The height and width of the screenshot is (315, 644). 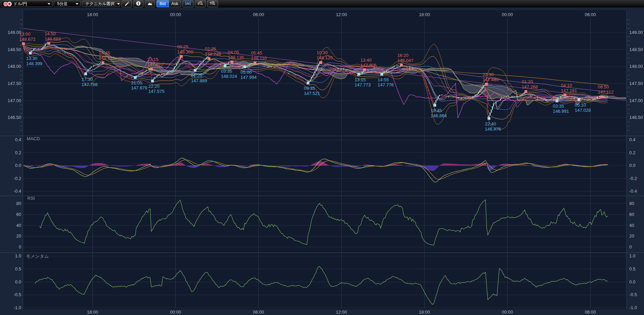 What do you see at coordinates (559, 106) in the screenshot?
I see `svg-text: 03:35` at bounding box center [559, 106].